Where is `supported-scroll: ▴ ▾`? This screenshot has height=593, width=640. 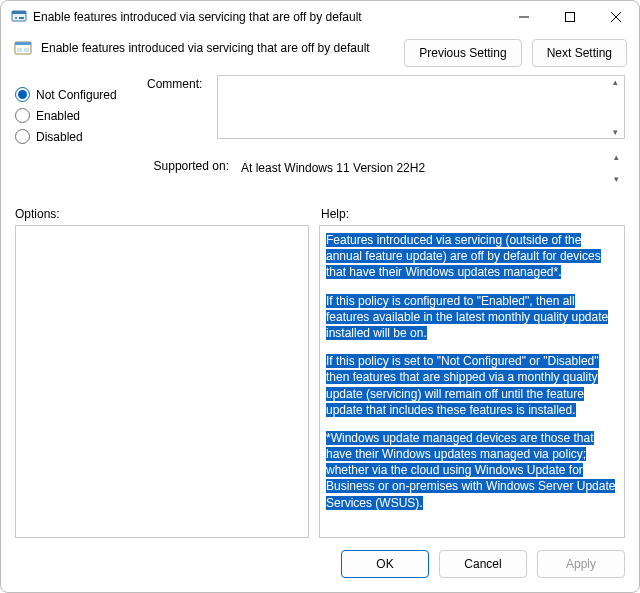 supported-scroll: ▴ ▾ is located at coordinates (616, 168).